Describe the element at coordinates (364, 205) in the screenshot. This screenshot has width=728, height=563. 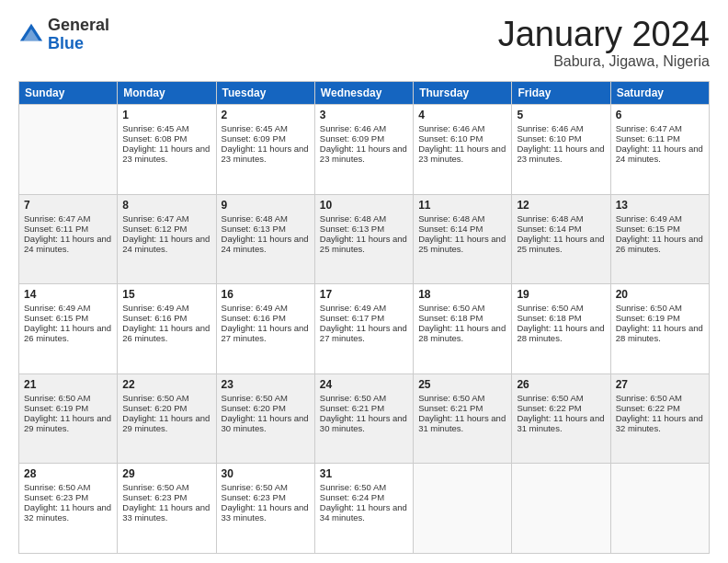
I see `day-number: 10` at that location.